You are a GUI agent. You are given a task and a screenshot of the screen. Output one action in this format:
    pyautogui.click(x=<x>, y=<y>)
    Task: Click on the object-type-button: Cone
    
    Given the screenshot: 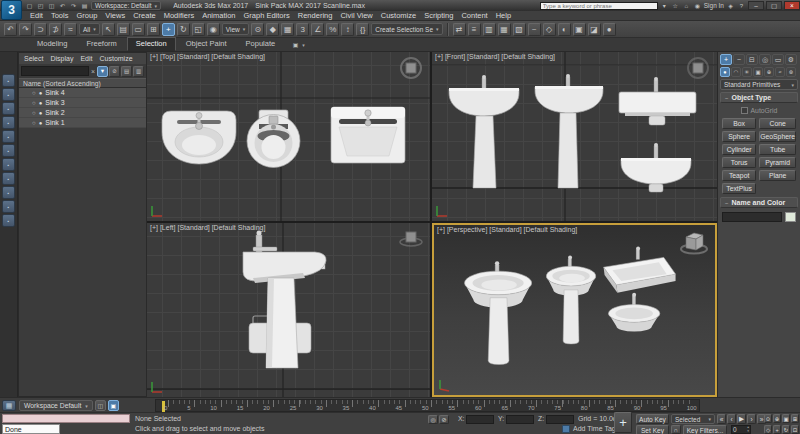 What is the action you would take?
    pyautogui.click(x=778, y=124)
    